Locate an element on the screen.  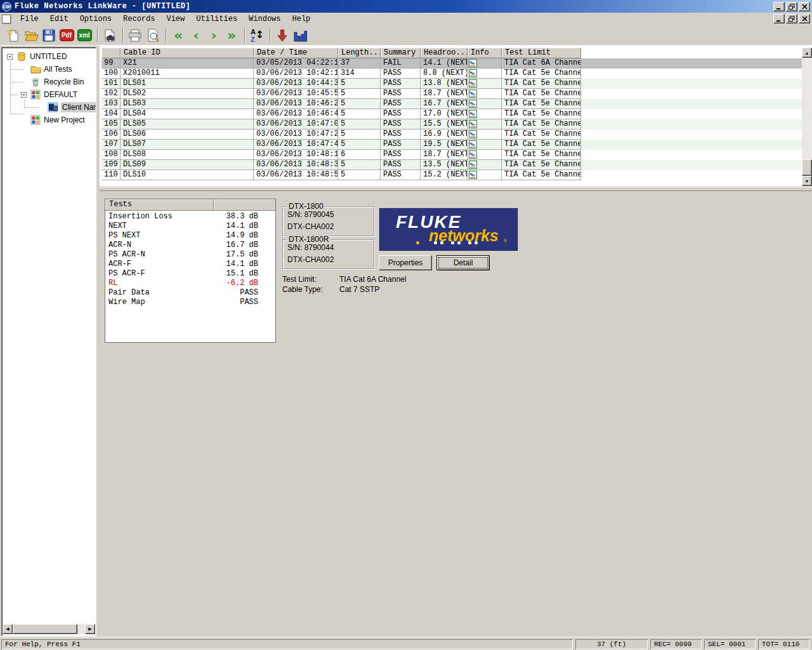
menu-edit: Edit is located at coordinates (60, 19).